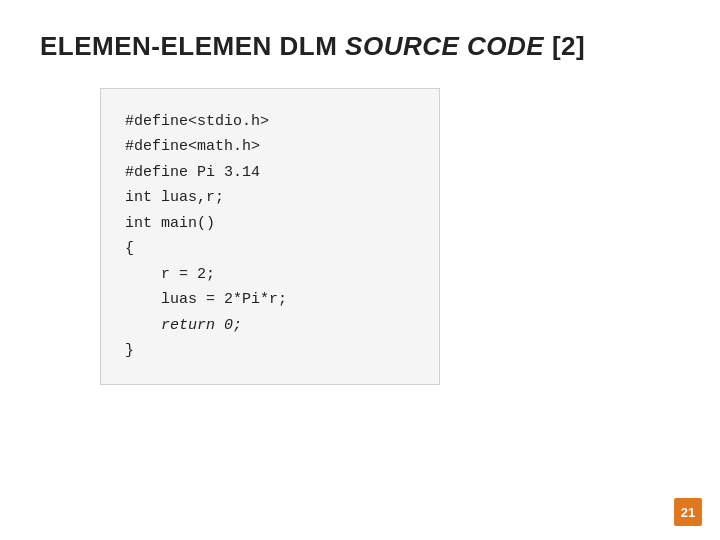  Describe the element at coordinates (444, 46) in the screenshot. I see `title-italic: SOURCE CODE` at that location.